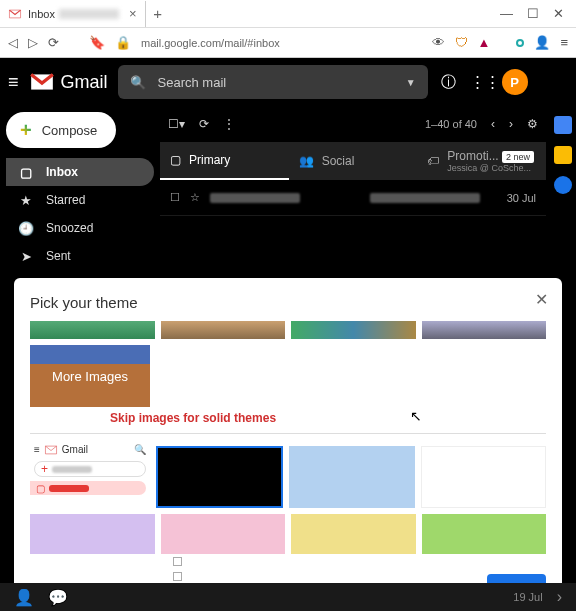 This screenshot has height=611, width=576. I want to click on record-icon, so click(520, 43).